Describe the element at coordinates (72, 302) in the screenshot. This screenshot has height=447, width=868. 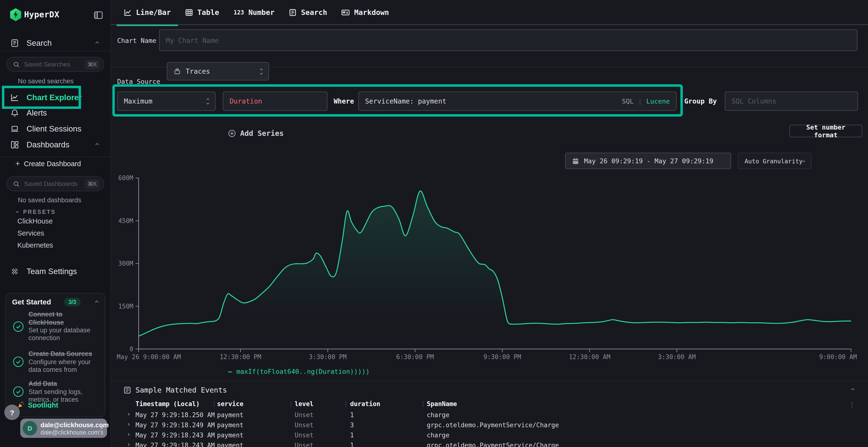
I see `progress-badge: 3/3` at that location.